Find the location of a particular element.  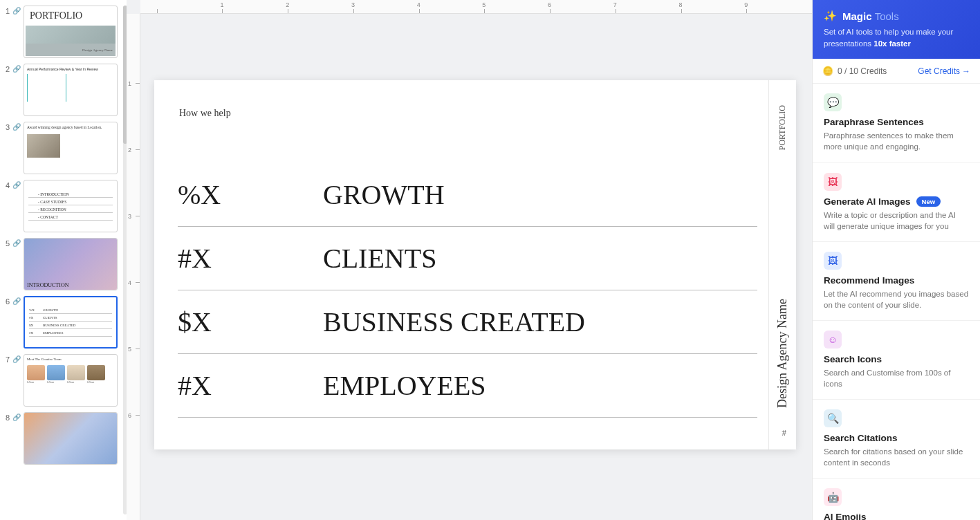

stat-row: %X GROWTH is located at coordinates (468, 195).